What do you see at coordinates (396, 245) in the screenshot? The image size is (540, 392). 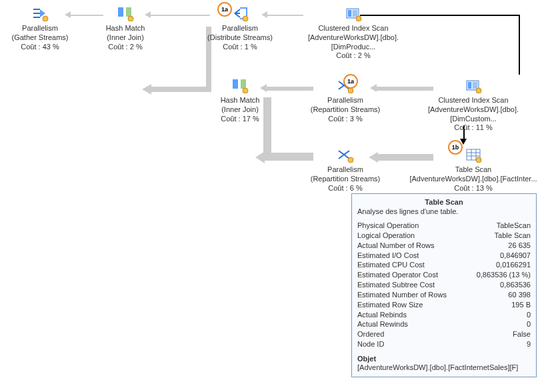 I see `tooltip-row-key: Actual Number of Rows` at bounding box center [396, 245].